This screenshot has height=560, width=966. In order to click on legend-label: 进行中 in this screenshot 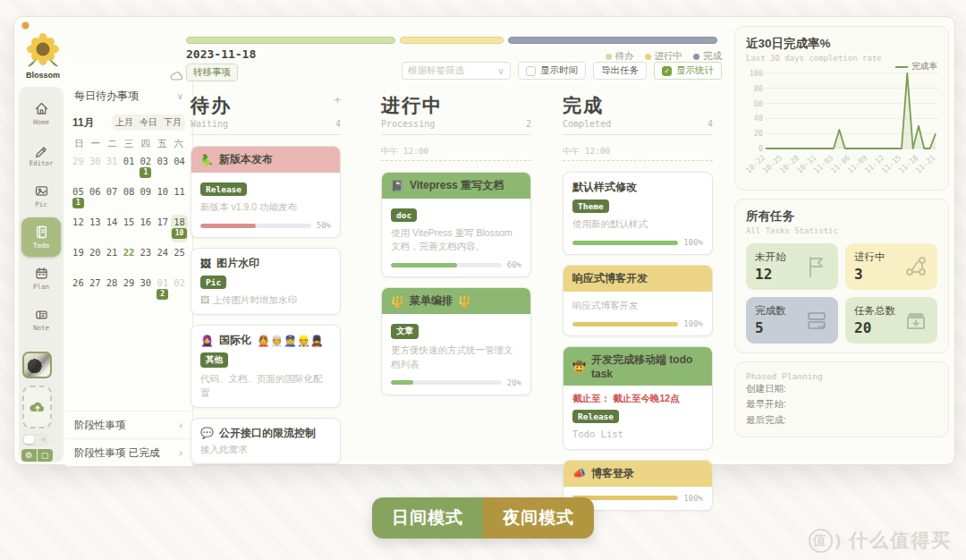, I will do `click(669, 56)`.